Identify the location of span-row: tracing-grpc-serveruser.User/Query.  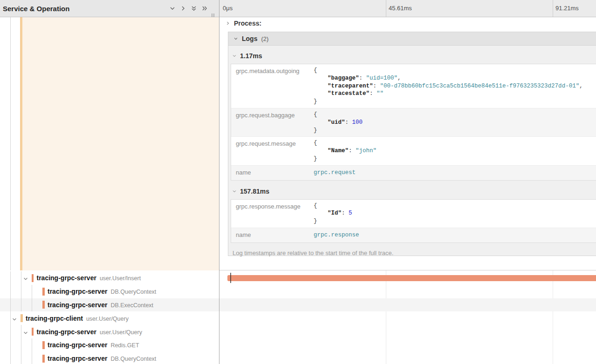
(298, 331).